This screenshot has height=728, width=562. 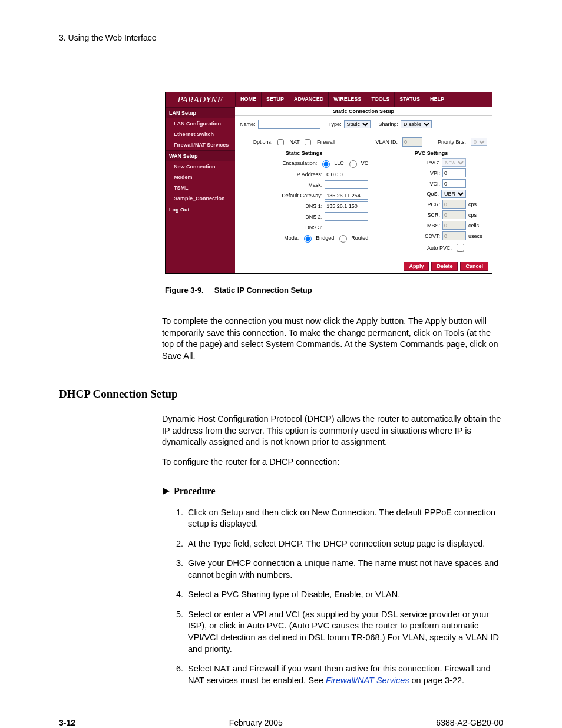 What do you see at coordinates (332, 431) in the screenshot?
I see `paragraph-dhcp-intro: Dynamic Host Configuration Protocol (DHC…` at bounding box center [332, 431].